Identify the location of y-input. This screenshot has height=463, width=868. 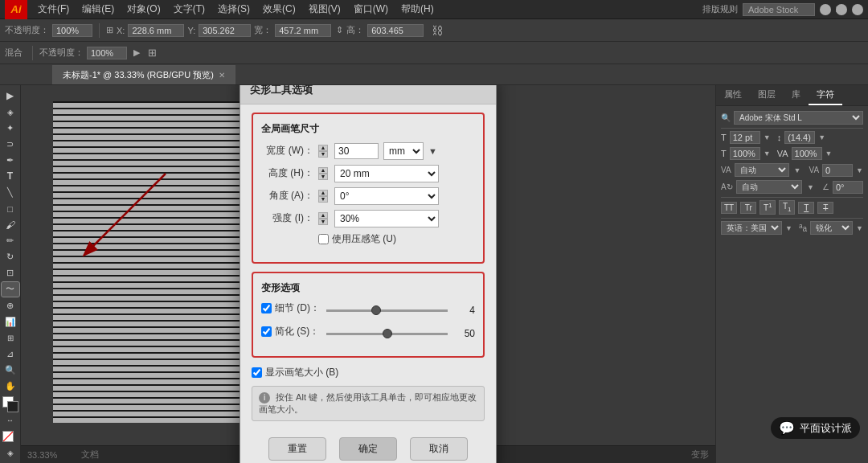
(225, 31).